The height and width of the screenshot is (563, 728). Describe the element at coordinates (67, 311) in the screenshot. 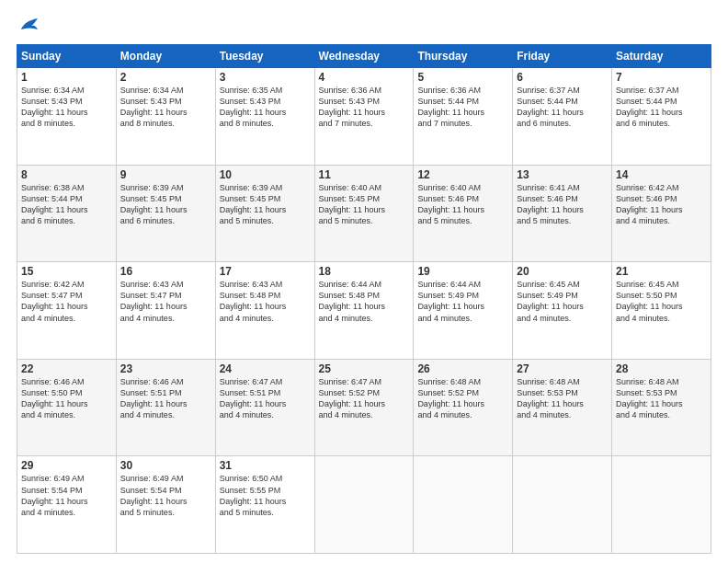

I see `calendar-cell: 15Sunrise: 6:42 AM Sunset: 5:47 PM Dayli…` at that location.